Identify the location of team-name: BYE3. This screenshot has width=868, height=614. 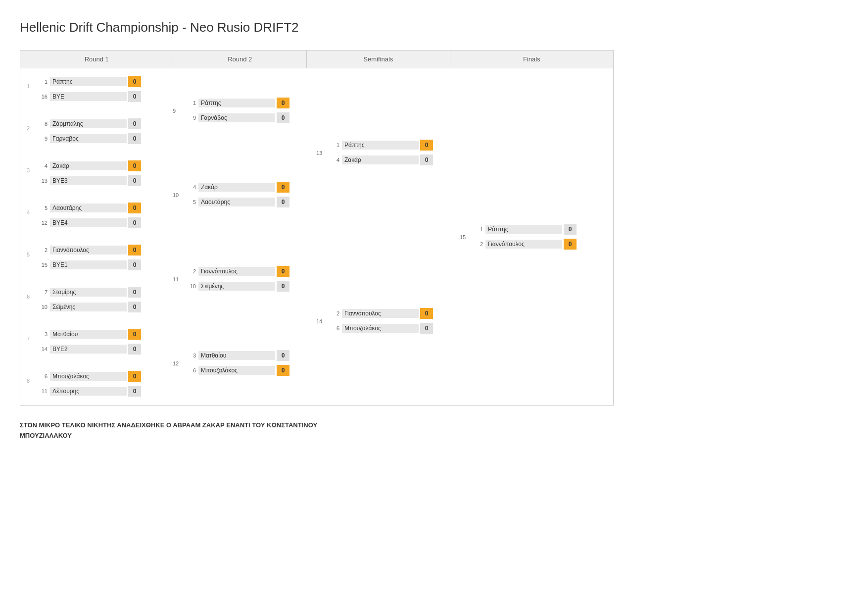
(88, 181).